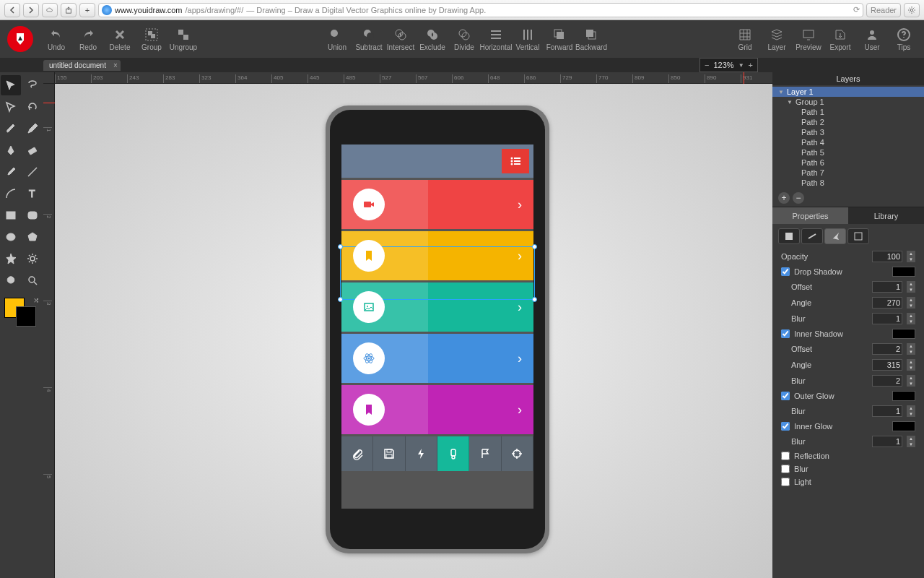 Image resolution: width=924 pixels, height=578 pixels. What do you see at coordinates (887, 365) in the screenshot?
I see `is-angle-input: 315` at bounding box center [887, 365].